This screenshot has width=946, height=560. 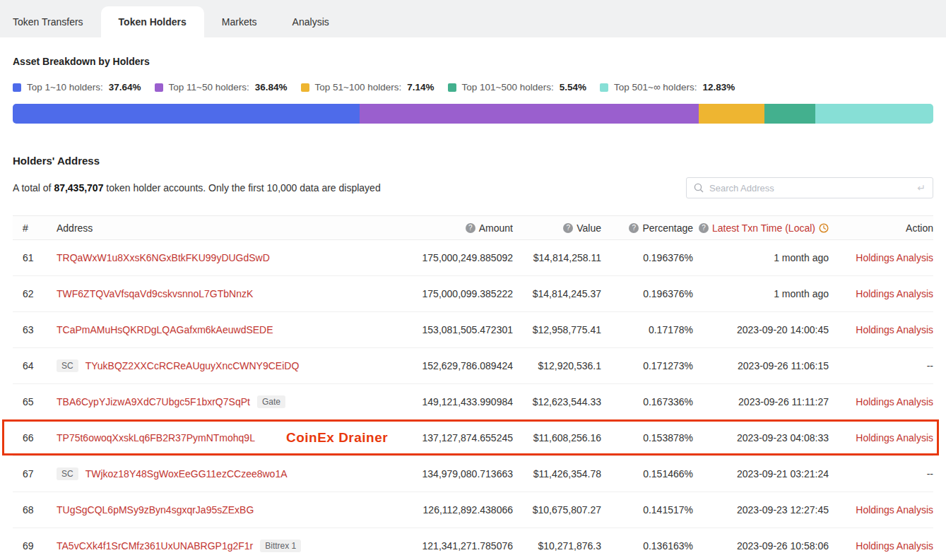 What do you see at coordinates (704, 228) in the screenshot?
I see `time-help-icon: ?` at bounding box center [704, 228].